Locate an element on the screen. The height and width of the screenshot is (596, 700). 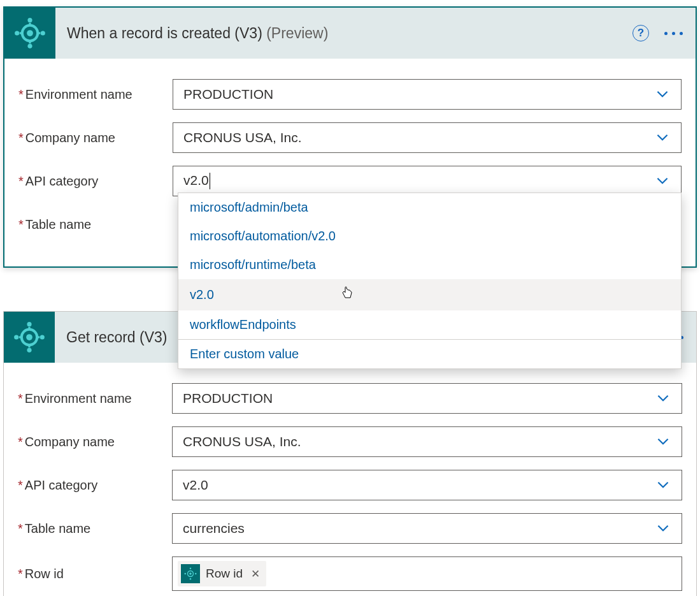
help-icon: ? is located at coordinates (641, 33).